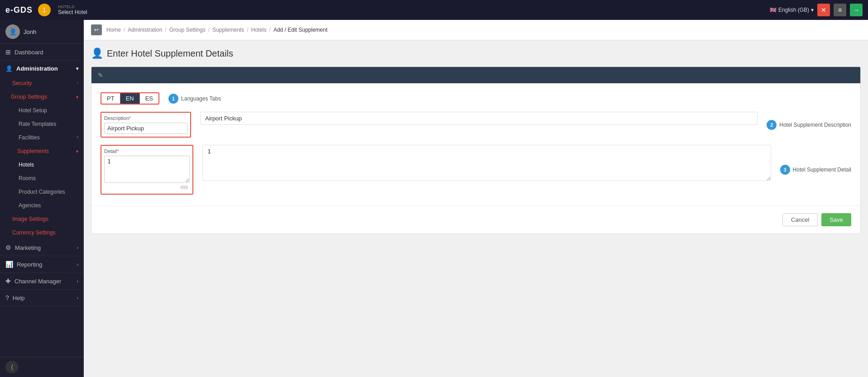 The width and height of the screenshot is (868, 377). What do you see at coordinates (42, 83) in the screenshot?
I see `sidebar-item-security: Security ›` at bounding box center [42, 83].